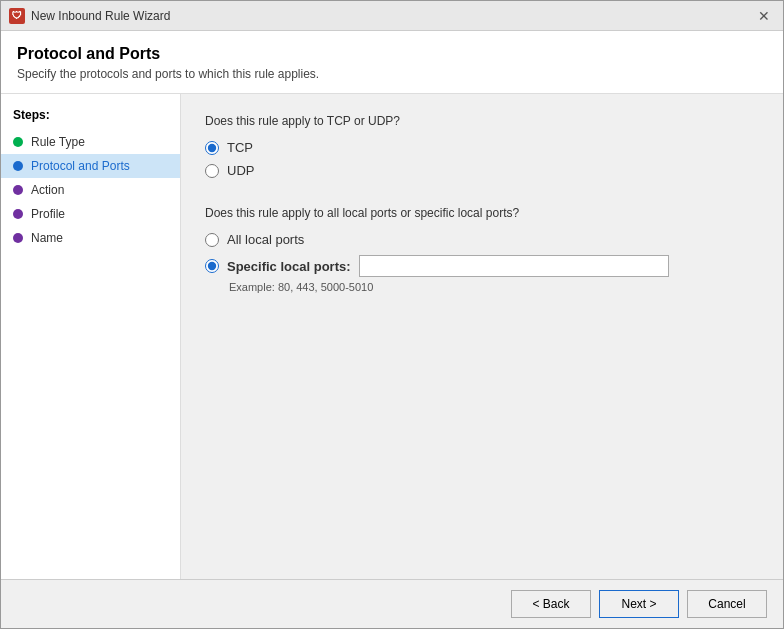 Image resolution: width=784 pixels, height=629 pixels. I want to click on specific-local-ports-option: Specific local ports:, so click(278, 266).